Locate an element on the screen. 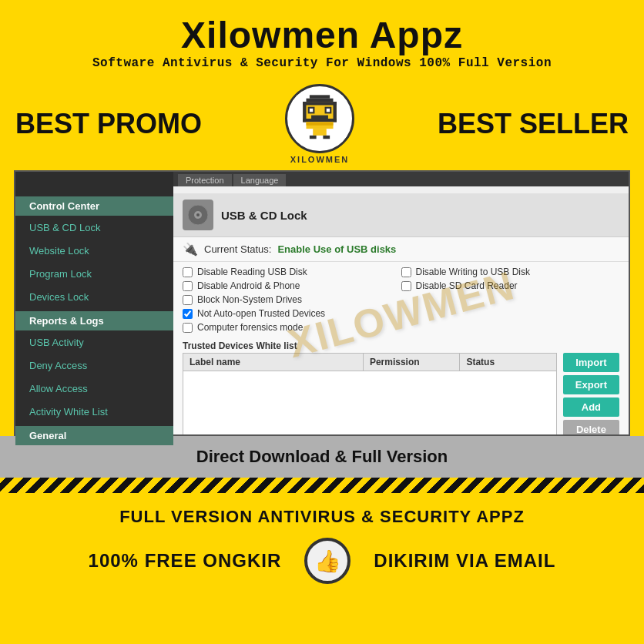 The height and width of the screenshot is (644, 644). checkbox-disable-sd: Disable SD Card Reader is located at coordinates (511, 286).